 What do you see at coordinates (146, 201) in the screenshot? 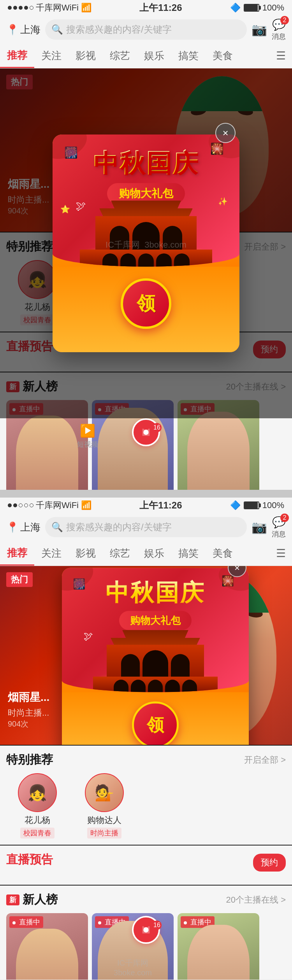
I see `popup-top: 中秋国庆 购物大礼包` at bounding box center [146, 201].